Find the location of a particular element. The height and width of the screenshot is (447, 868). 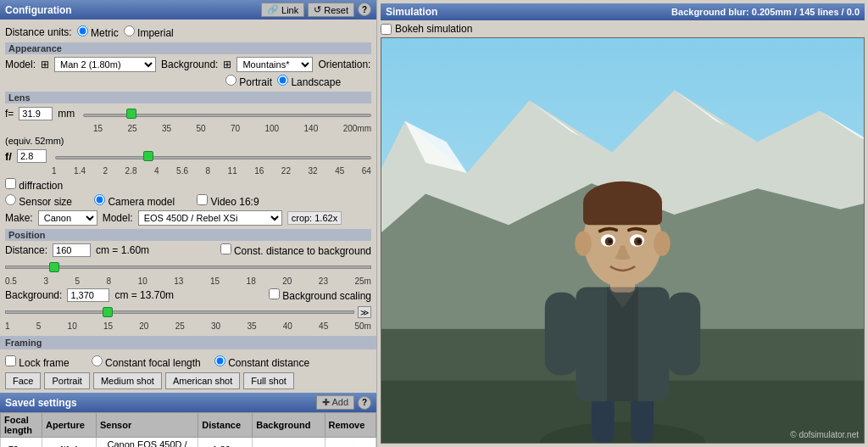

config-help-button: ? is located at coordinates (364, 9).